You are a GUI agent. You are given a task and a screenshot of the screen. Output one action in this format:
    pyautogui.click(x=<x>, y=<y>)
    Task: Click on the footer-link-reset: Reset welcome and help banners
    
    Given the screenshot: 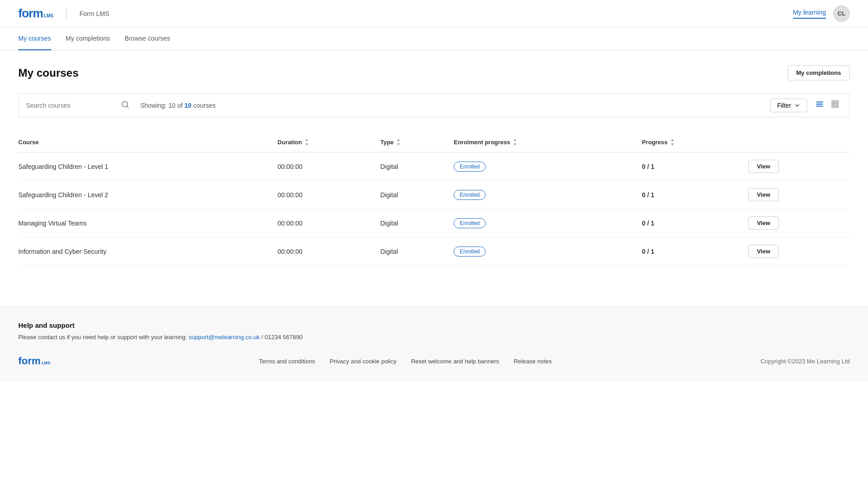 What is the action you would take?
    pyautogui.click(x=455, y=362)
    